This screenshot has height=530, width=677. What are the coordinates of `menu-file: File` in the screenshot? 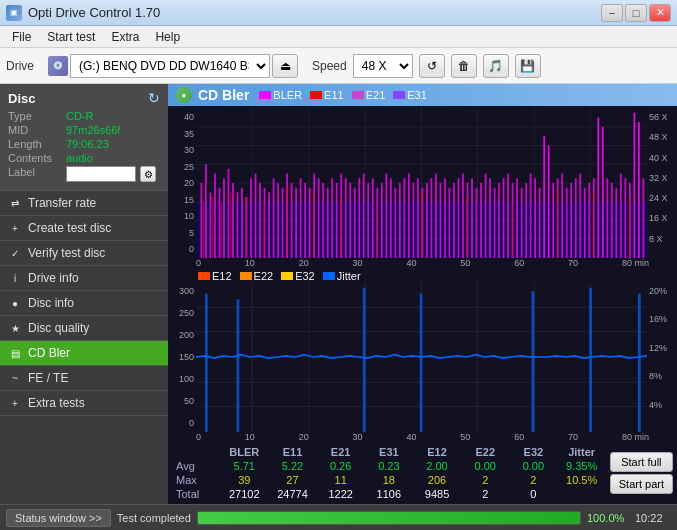 It's located at (22, 37).